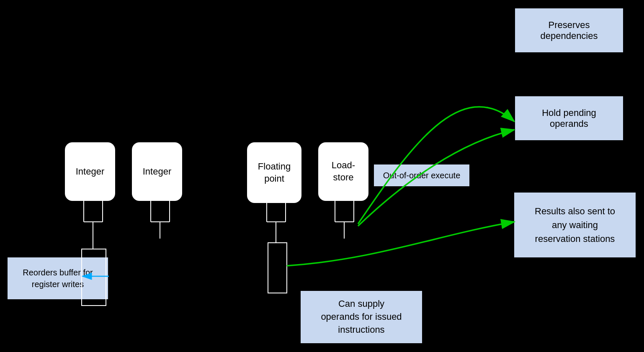  Describe the element at coordinates (569, 31) in the screenshot. I see `preserves-dependencies-text: Preserves dependencies` at that location.